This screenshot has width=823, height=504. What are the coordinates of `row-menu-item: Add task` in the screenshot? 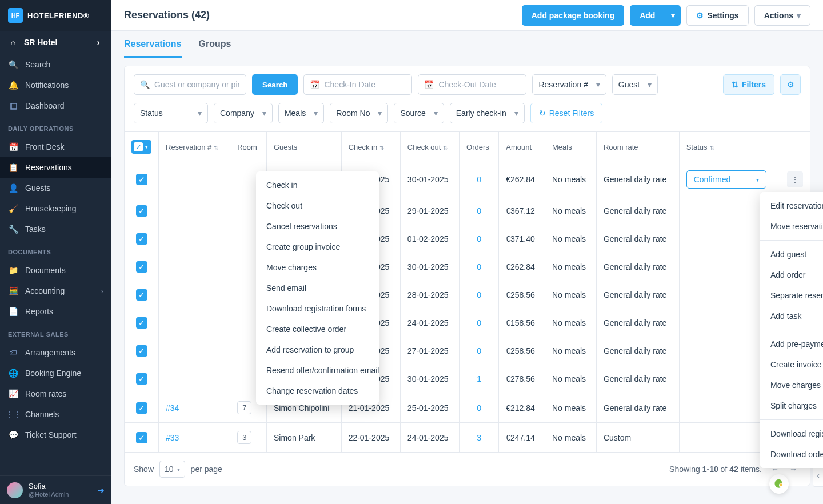 It's located at (792, 316).